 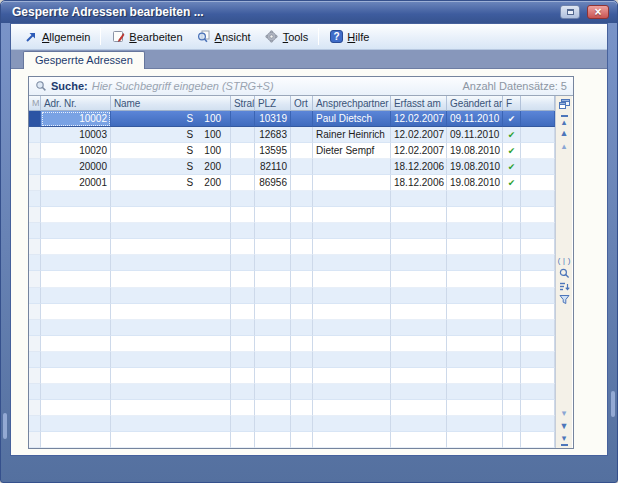 What do you see at coordinates (273, 183) in the screenshot?
I see `cell-plz: 86956` at bounding box center [273, 183].